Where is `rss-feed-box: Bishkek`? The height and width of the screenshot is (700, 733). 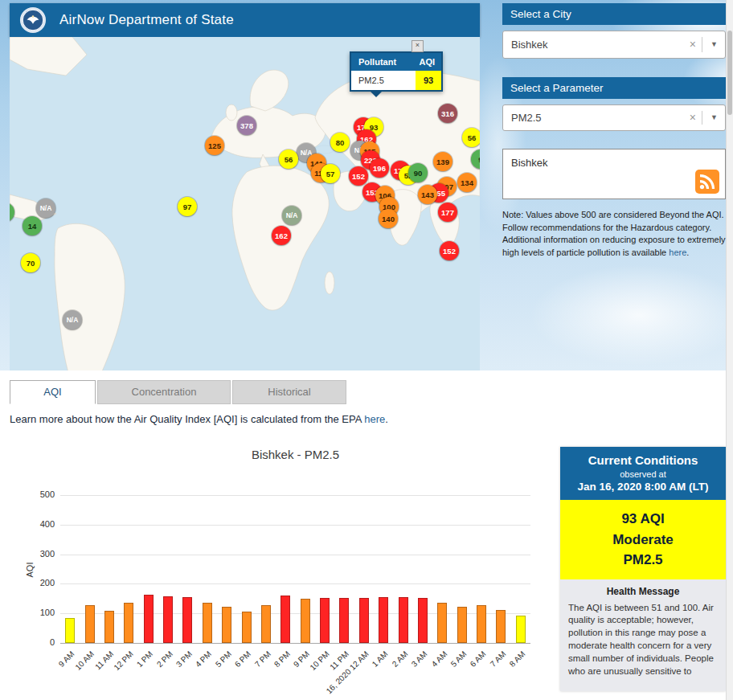 rss-feed-box: Bishkek is located at coordinates (614, 174).